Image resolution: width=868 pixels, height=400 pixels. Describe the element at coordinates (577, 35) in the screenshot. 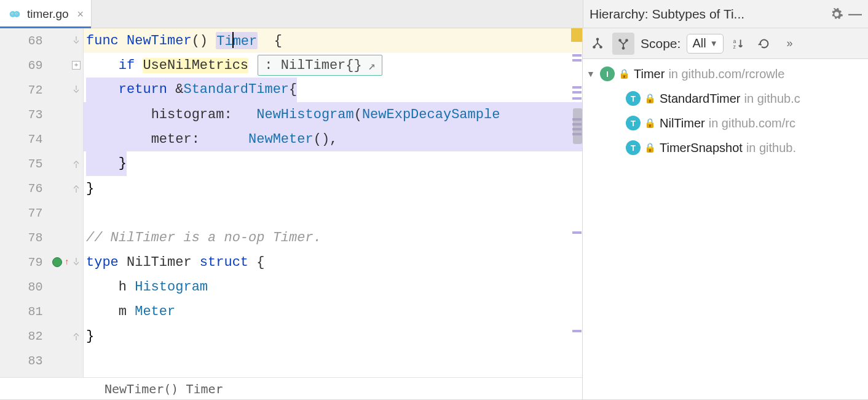

I see `analysis-status-icon` at that location.